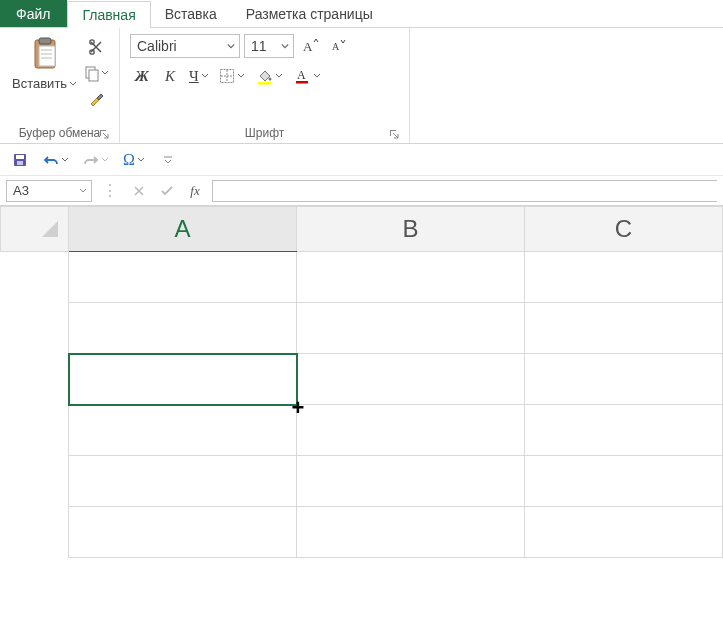 This screenshot has width=723, height=629. I want to click on cancel-formula-button, so click(139, 191).